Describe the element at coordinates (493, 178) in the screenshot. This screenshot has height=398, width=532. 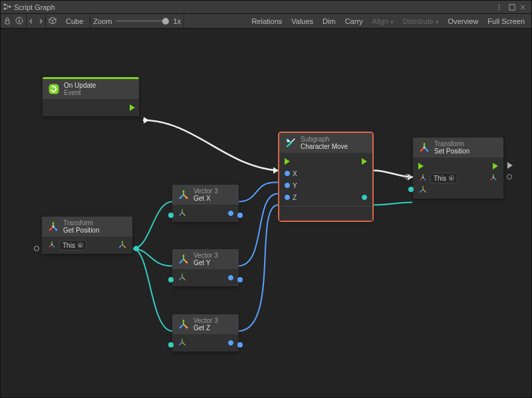
I see `transform-out-icon` at that location.